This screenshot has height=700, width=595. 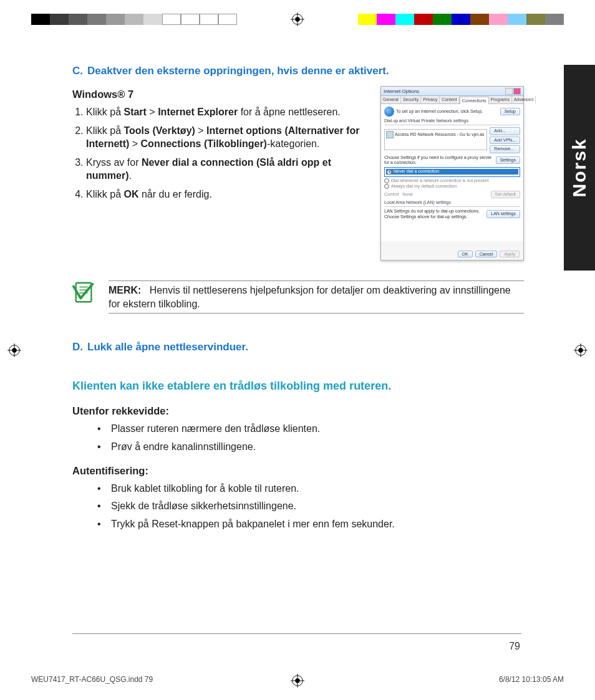 I want to click on tab-advanced: Advanced, so click(x=524, y=100).